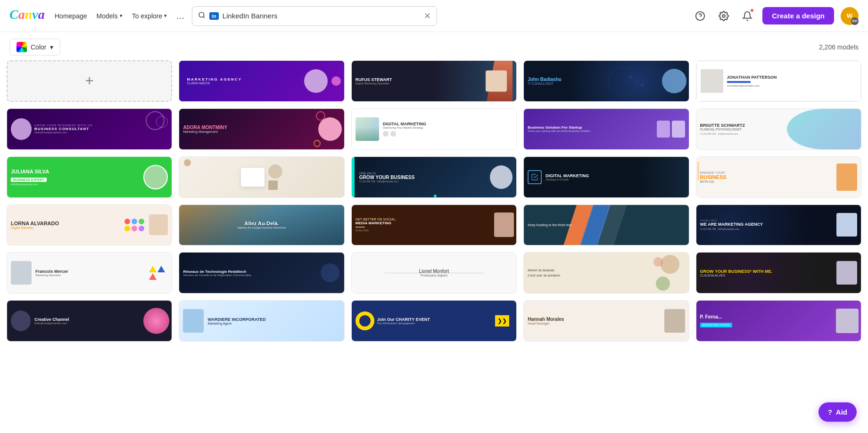 Image resolution: width=868 pixels, height=433 pixels. Describe the element at coordinates (66, 223) in the screenshot. I see `card-name: LORNA ALVARADO` at that location.